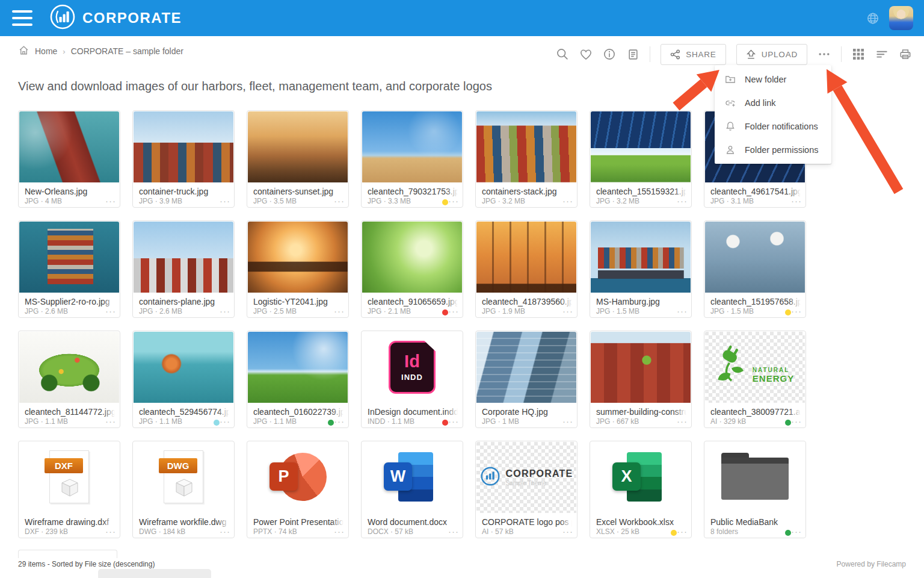  What do you see at coordinates (641, 379) in the screenshot?
I see `file-card: summer-building-construcJPG · 667 kB···` at bounding box center [641, 379].